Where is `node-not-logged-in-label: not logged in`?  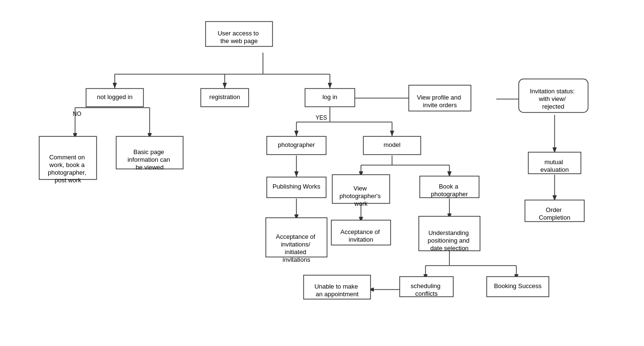
node-not-logged-in-label: not logged in is located at coordinates (115, 97).